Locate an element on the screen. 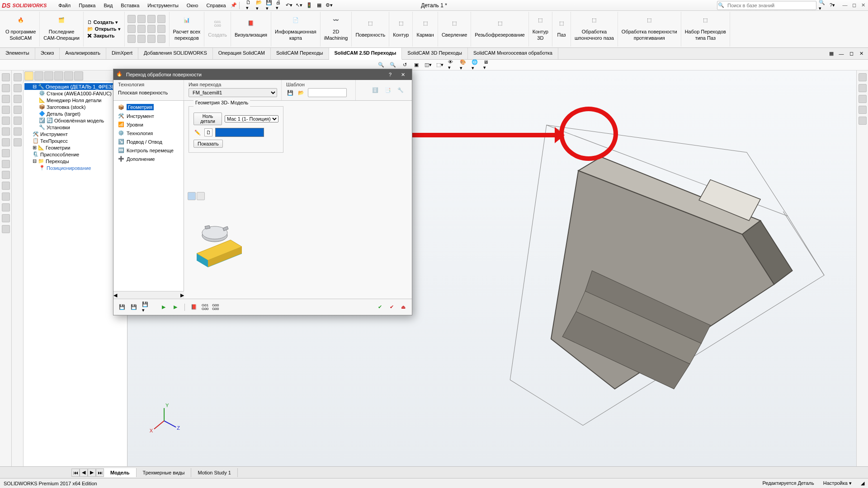 The width and height of the screenshot is (868, 488). tab-sc-25d: SolidCAM 2.5D Переходы is located at coordinates (366, 54).